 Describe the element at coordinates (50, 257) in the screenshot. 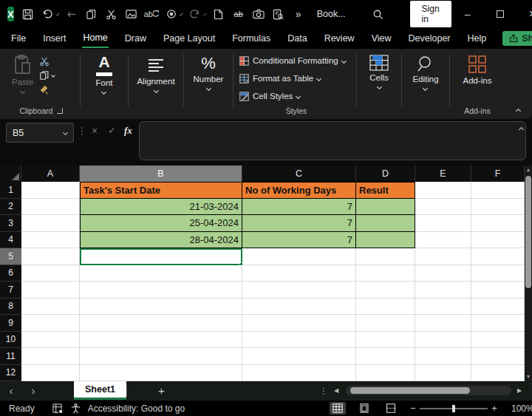

I see `cell-A5` at that location.